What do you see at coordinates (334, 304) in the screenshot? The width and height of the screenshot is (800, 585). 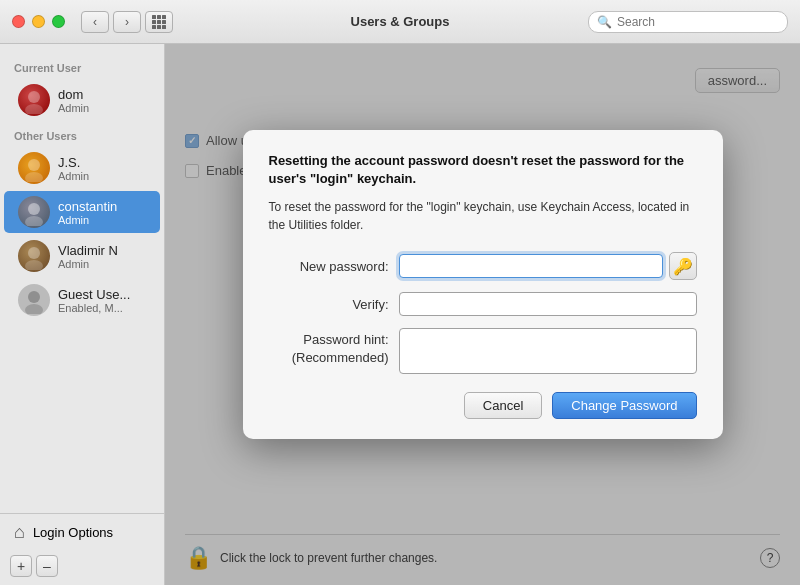 I see `verify-label: Verify:` at bounding box center [334, 304].